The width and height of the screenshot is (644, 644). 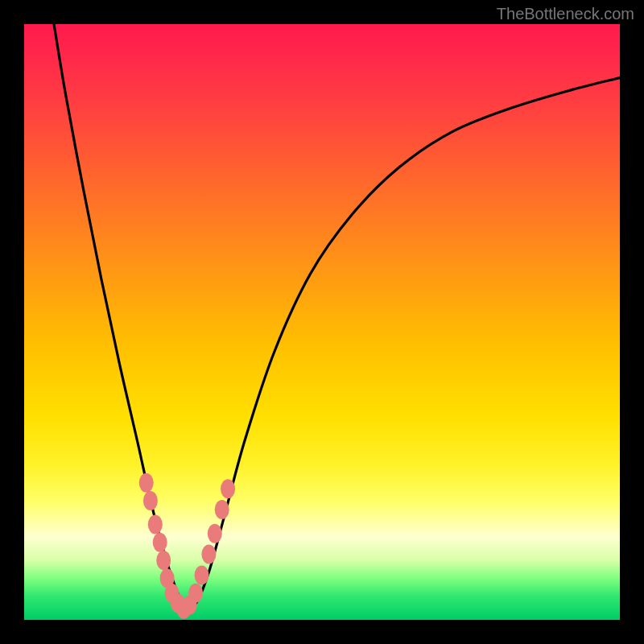 What do you see at coordinates (565, 14) in the screenshot?
I see `watermark-text: TheBottleneck.com` at bounding box center [565, 14].